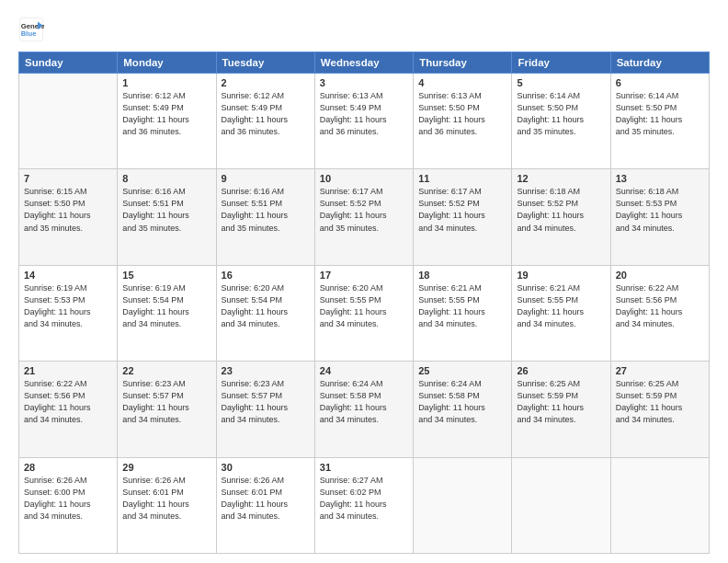  What do you see at coordinates (167, 313) in the screenshot?
I see `calendar-cell: 15Sunrise: 6:19 AMSunset: 5:54 PMDayligh…` at bounding box center [167, 313].